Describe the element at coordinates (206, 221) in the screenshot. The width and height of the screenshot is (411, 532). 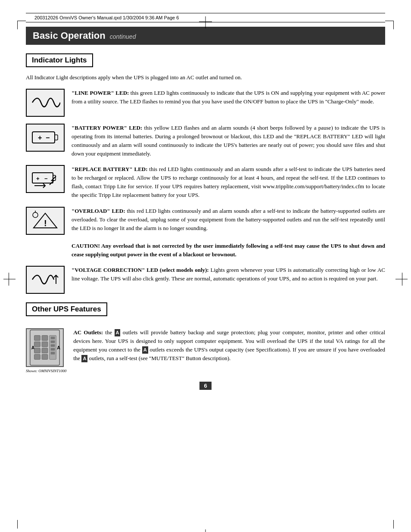
I see `overload-led-item: ! "OVERLOAD" LED: this red LED lights co…` at that location.